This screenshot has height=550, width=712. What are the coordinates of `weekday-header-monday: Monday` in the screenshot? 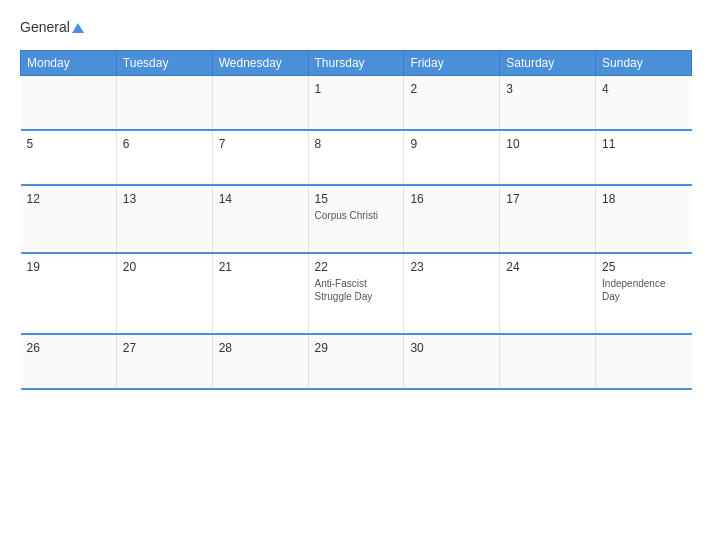 It's located at (69, 64).